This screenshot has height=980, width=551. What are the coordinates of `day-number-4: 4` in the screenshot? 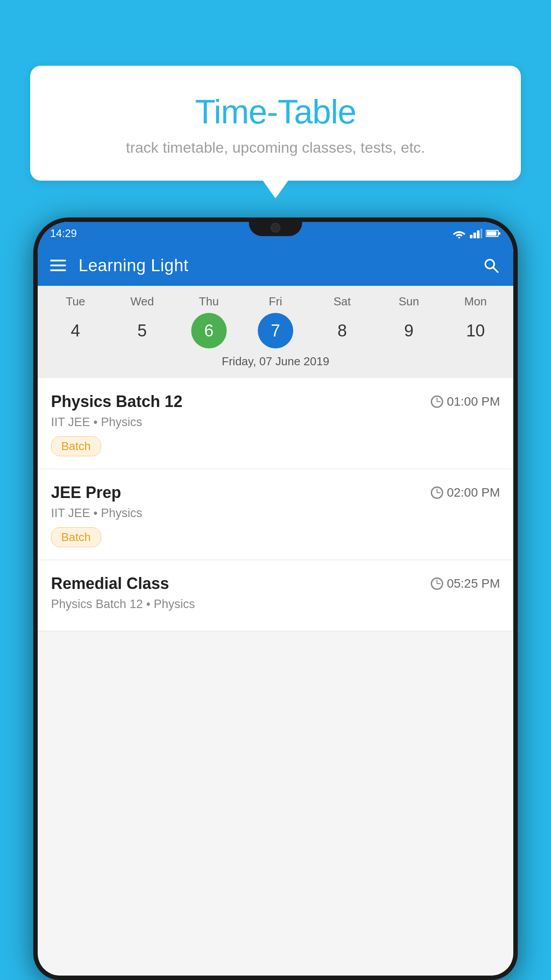 It's located at (75, 331).